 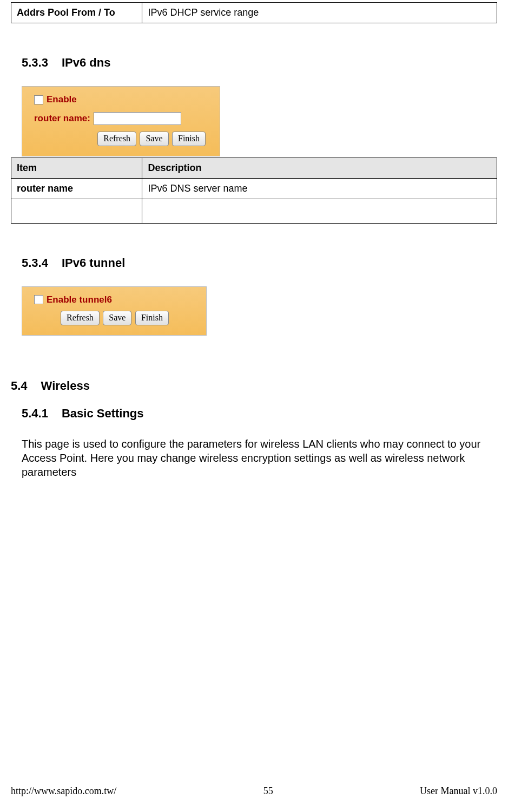 I want to click on heading-5-3-3-num: 5.3.3, so click(x=35, y=63).